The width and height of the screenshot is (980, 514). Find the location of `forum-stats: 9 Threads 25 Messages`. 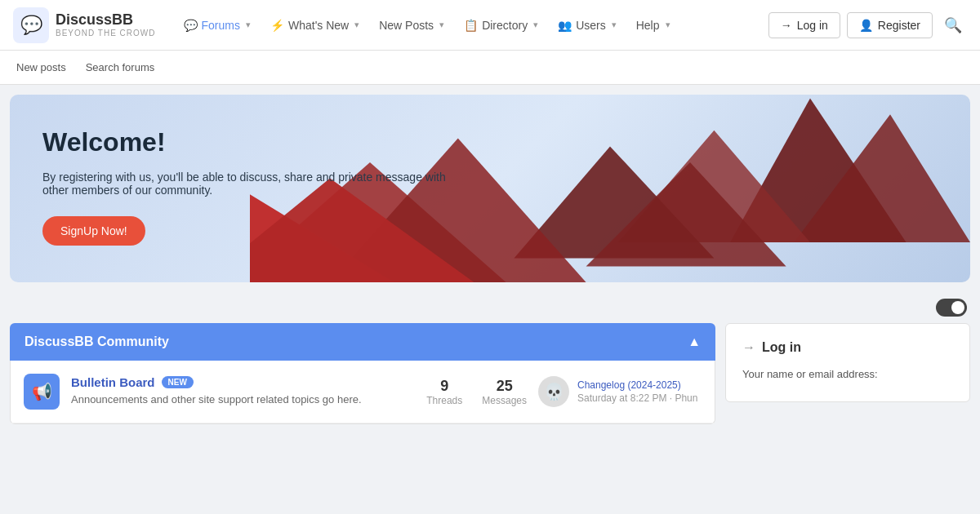

forum-stats: 9 Threads 25 Messages is located at coordinates (477, 392).